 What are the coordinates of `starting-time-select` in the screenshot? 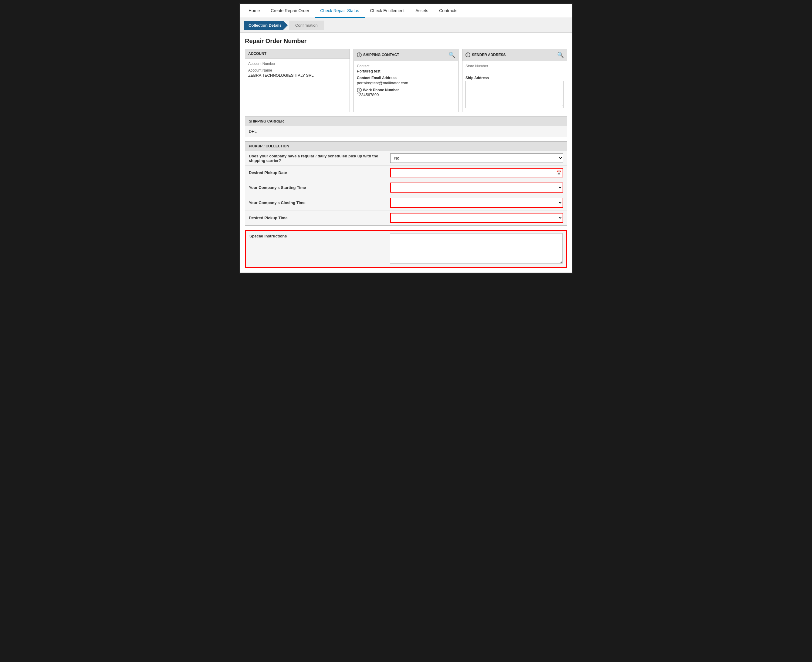 It's located at (477, 188).